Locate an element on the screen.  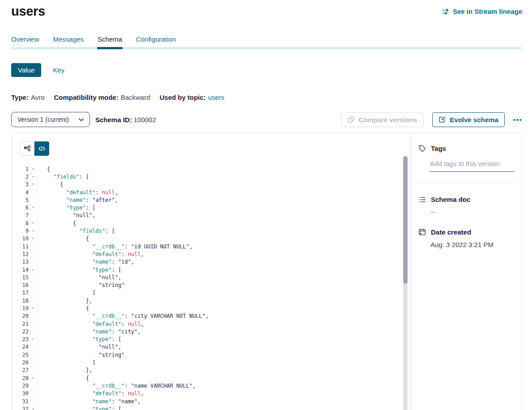
code-line: 30 "default": null, is located at coordinates (211, 394).